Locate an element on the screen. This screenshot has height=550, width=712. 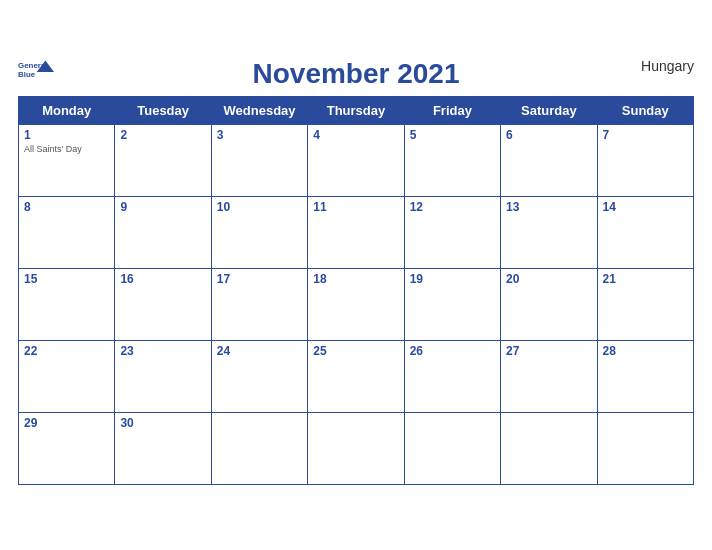
svg-text: Blue is located at coordinates (27, 74).